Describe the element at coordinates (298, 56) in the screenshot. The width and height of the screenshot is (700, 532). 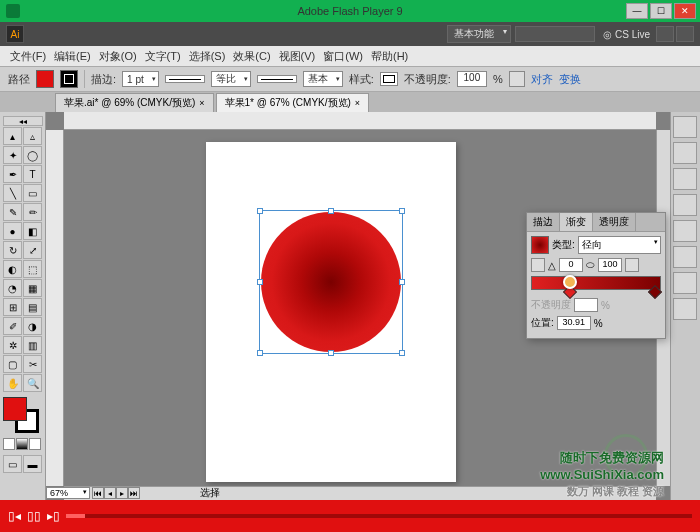
I see `menu-view: 视图(V)` at that location.